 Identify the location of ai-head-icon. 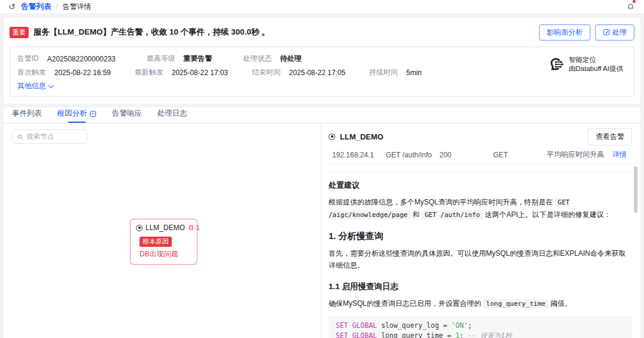
(556, 64).